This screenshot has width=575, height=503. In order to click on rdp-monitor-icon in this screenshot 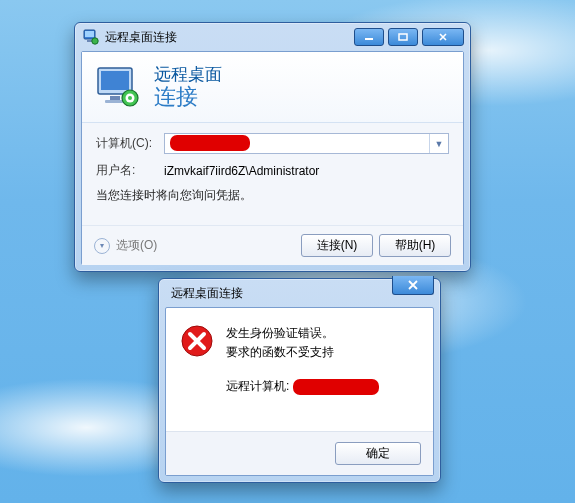, I will do `click(119, 87)`.